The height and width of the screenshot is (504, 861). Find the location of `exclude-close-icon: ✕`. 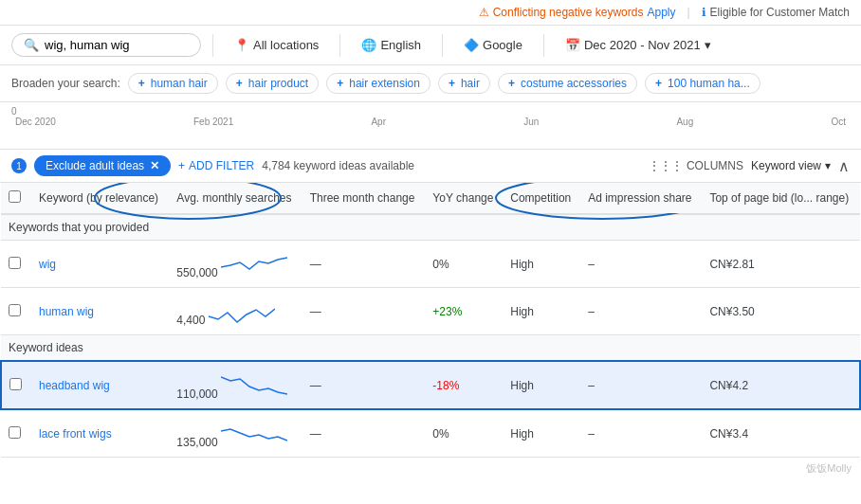

exclude-close-icon: ✕ is located at coordinates (155, 166).